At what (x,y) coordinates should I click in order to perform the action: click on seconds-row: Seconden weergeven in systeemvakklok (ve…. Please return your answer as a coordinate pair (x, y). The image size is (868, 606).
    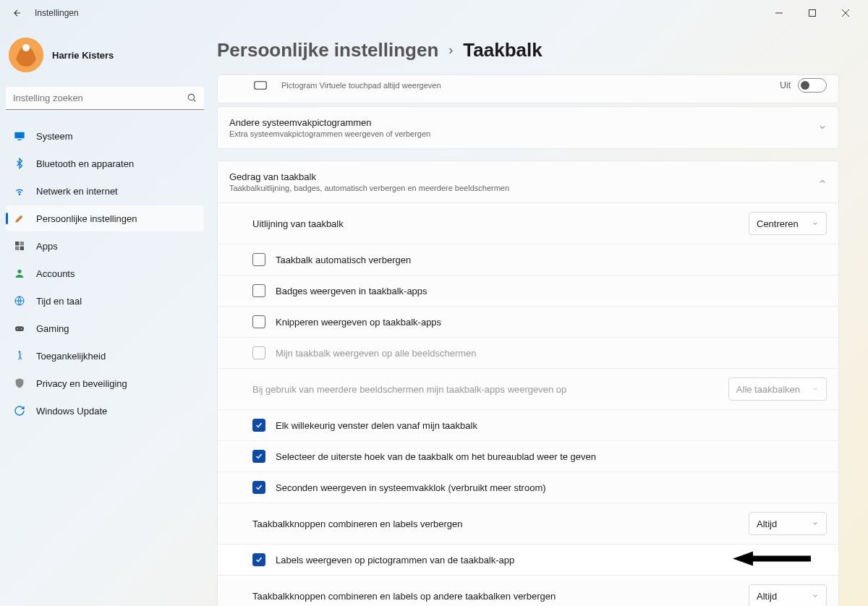
    Looking at the image, I should click on (528, 487).